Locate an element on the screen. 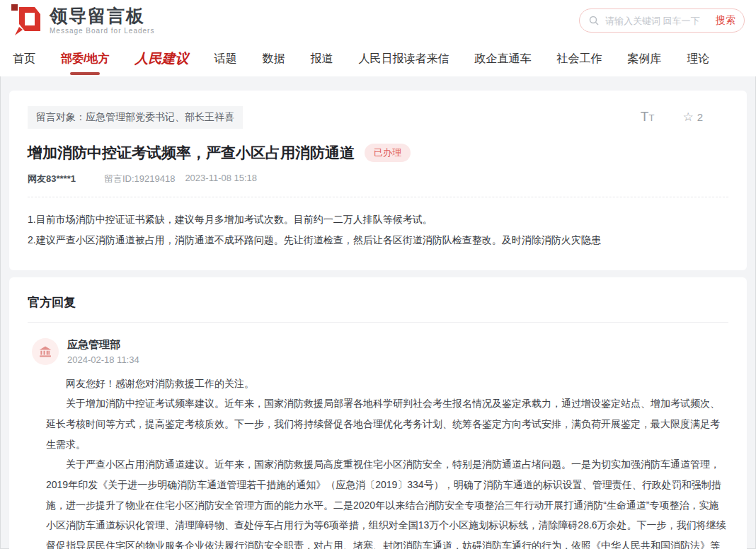 The width and height of the screenshot is (756, 549). star-icon: ☆ is located at coordinates (688, 117).